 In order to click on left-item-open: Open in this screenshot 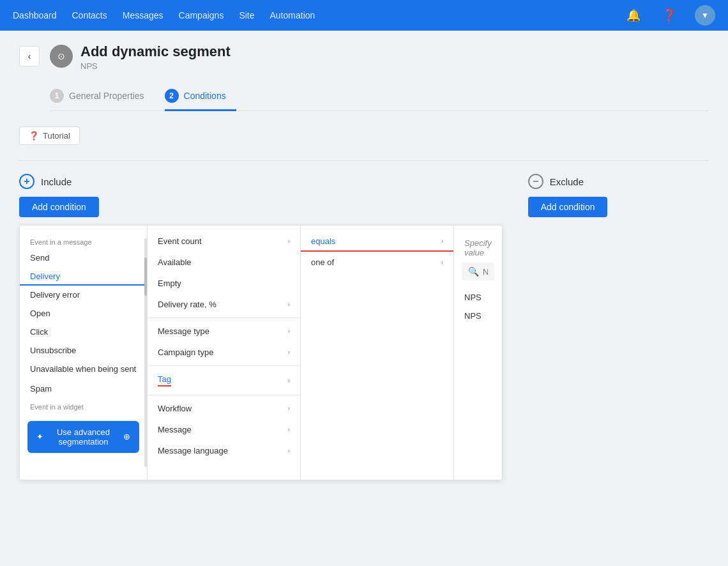, I will do `click(83, 313)`.